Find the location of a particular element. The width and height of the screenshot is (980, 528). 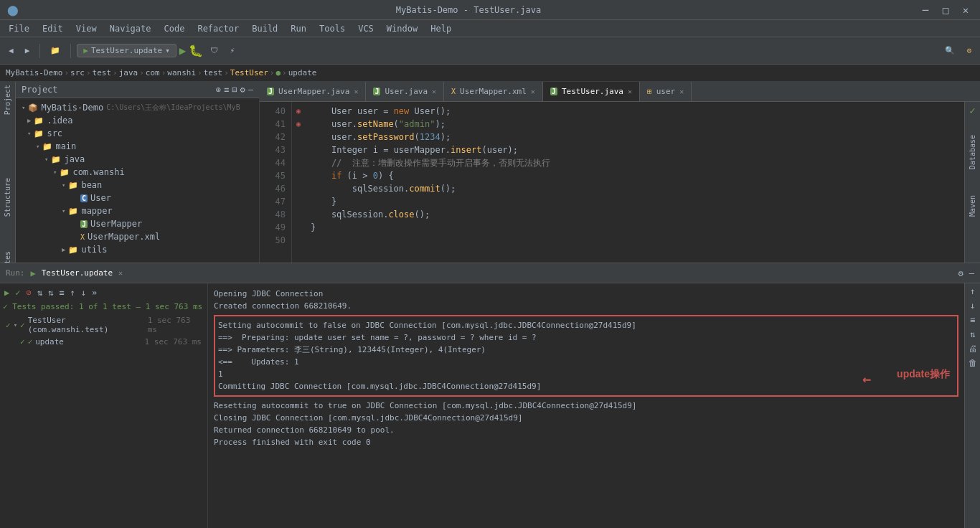

breadcrumb-test2: test is located at coordinates (214, 73).